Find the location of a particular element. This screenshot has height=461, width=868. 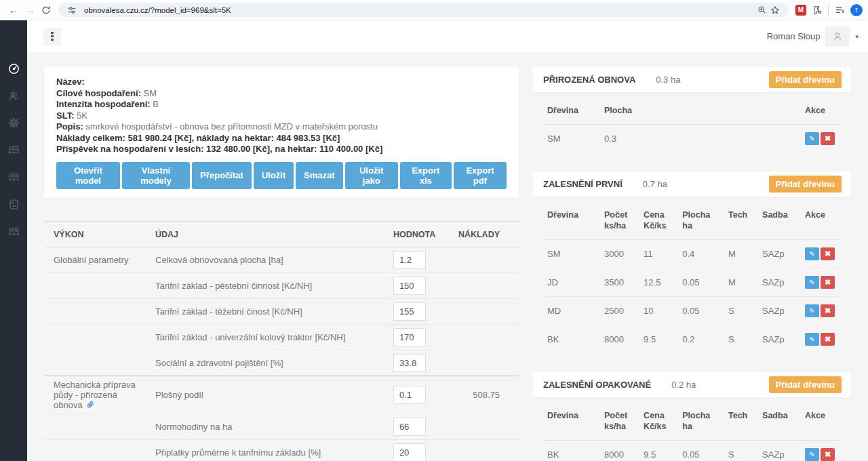

udaj-cell: Tarifní základ - těžební činost [Kč/NH] is located at coordinates (270, 311).